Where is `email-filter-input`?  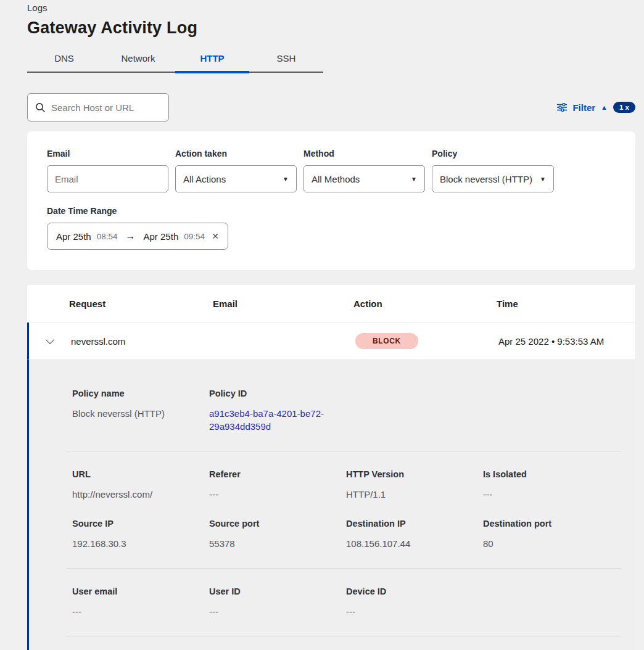
email-filter-input is located at coordinates (107, 179).